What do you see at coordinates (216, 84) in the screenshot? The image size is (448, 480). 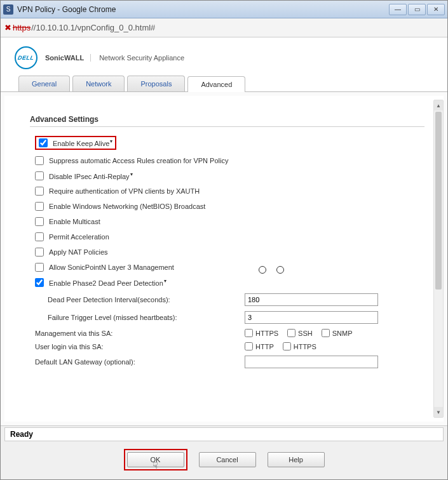 I see `tab-advanced: Advanced` at bounding box center [216, 84].